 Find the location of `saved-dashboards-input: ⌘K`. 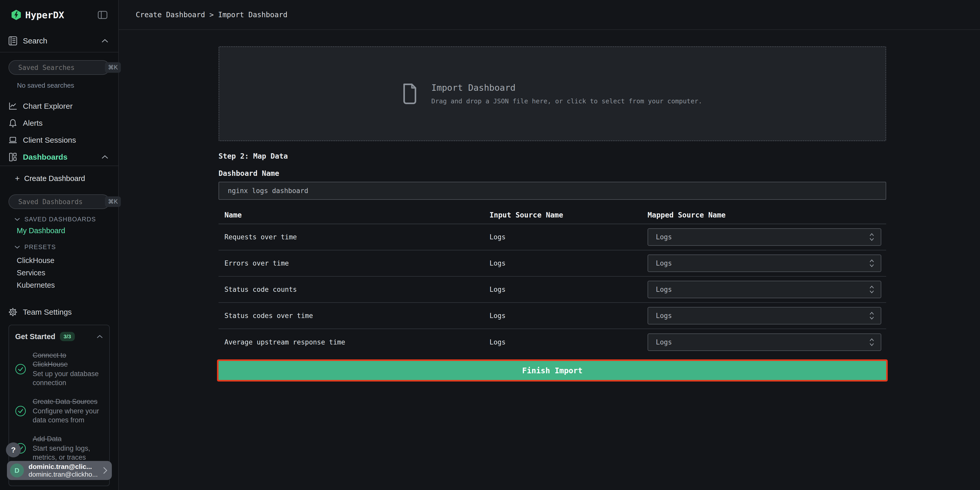

saved-dashboards-input: ⌘K is located at coordinates (59, 202).